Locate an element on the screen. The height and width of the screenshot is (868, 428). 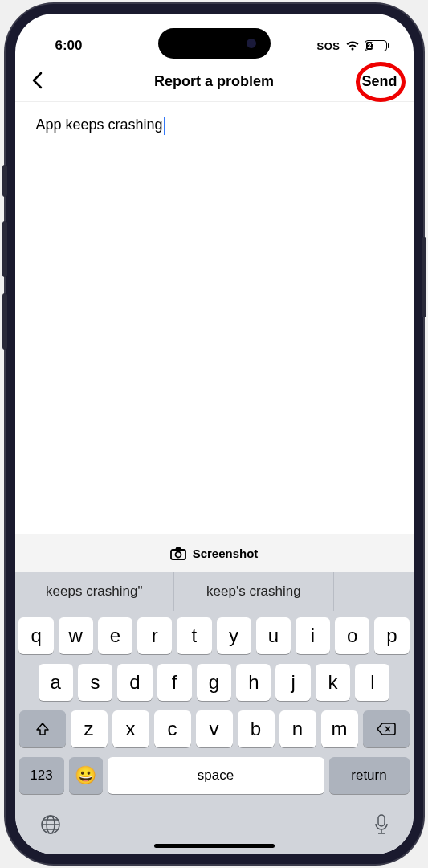
key-r: r is located at coordinates (154, 636).